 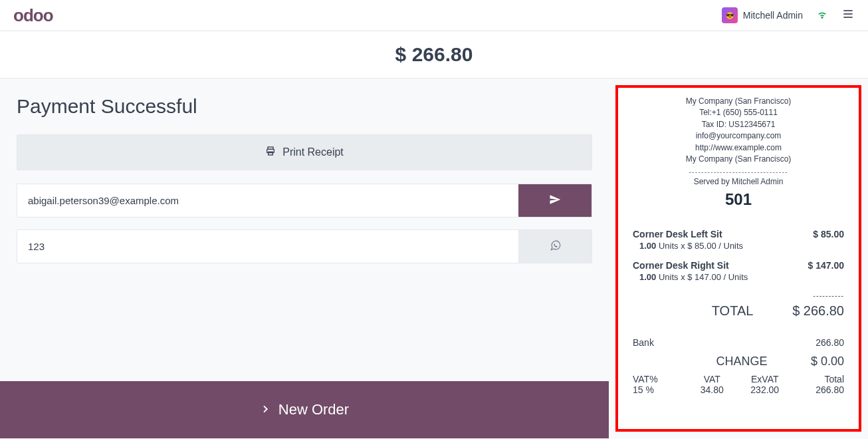 I want to click on line-price: $ 85.00, so click(x=828, y=234).